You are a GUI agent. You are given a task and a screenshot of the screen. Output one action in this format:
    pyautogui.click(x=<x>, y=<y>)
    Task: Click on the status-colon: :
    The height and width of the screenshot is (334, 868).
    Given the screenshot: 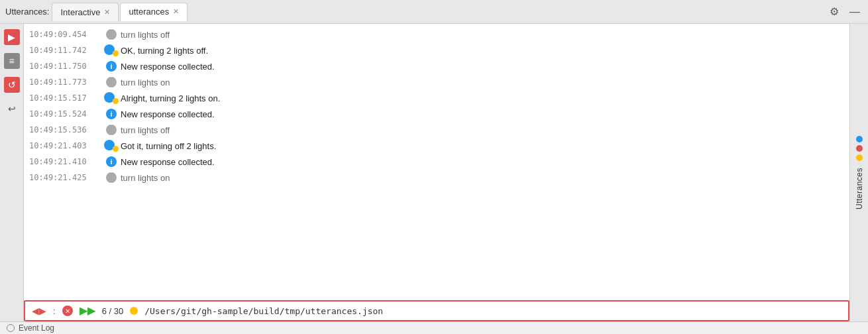 What is the action you would take?
    pyautogui.click(x=54, y=311)
    